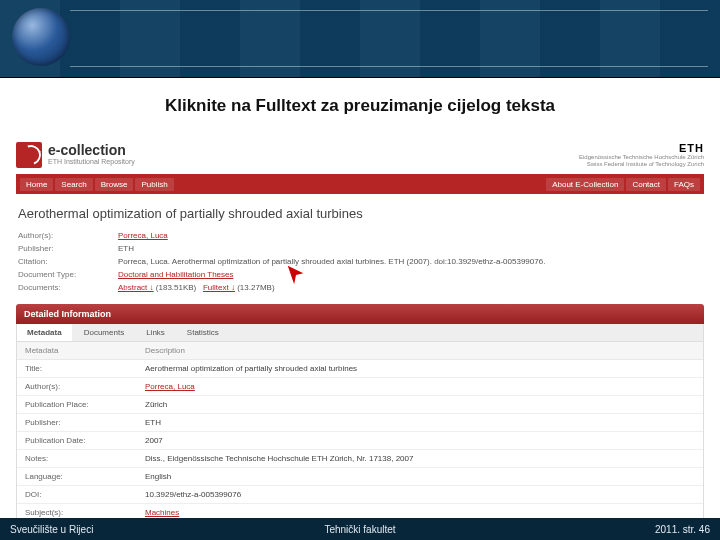  I want to click on globe-icon, so click(41, 37).